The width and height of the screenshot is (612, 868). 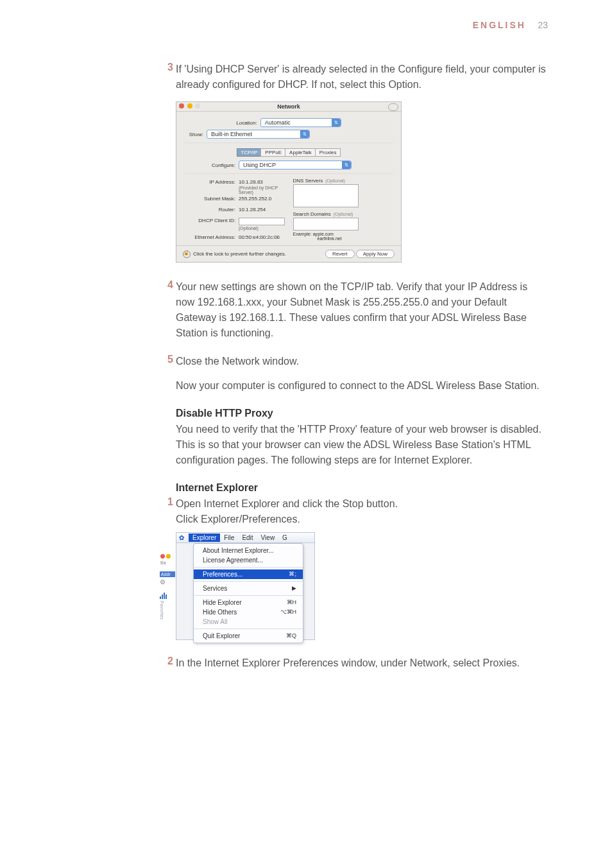 I want to click on configure-select: Using DHCP, so click(x=295, y=165).